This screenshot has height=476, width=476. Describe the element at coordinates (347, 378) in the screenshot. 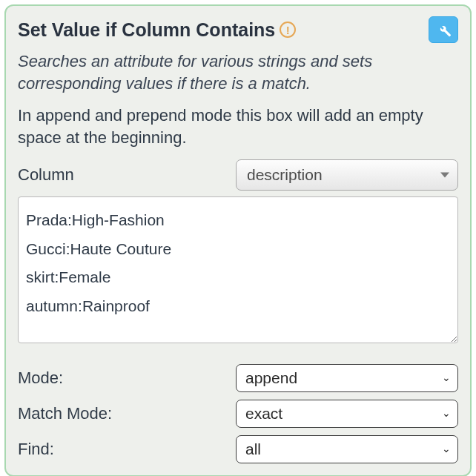

I see `mode-select-wrap: append ⌄` at that location.